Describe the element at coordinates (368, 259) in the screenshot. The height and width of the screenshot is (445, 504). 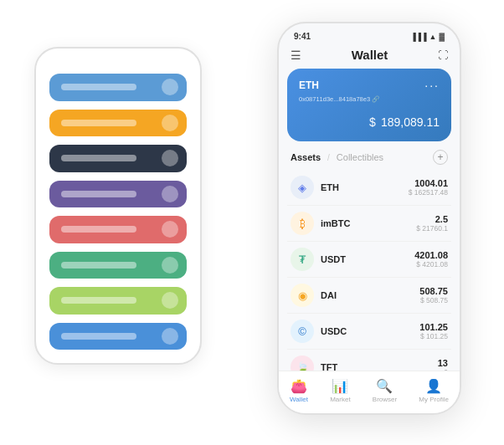
I see `asset-name: USDT` at that location.